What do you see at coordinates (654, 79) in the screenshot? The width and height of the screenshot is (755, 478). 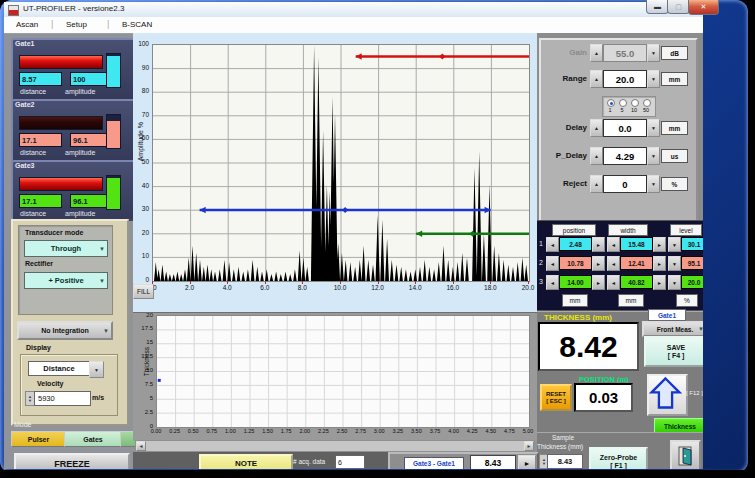 I see `range-decrement-button: ▼` at bounding box center [654, 79].